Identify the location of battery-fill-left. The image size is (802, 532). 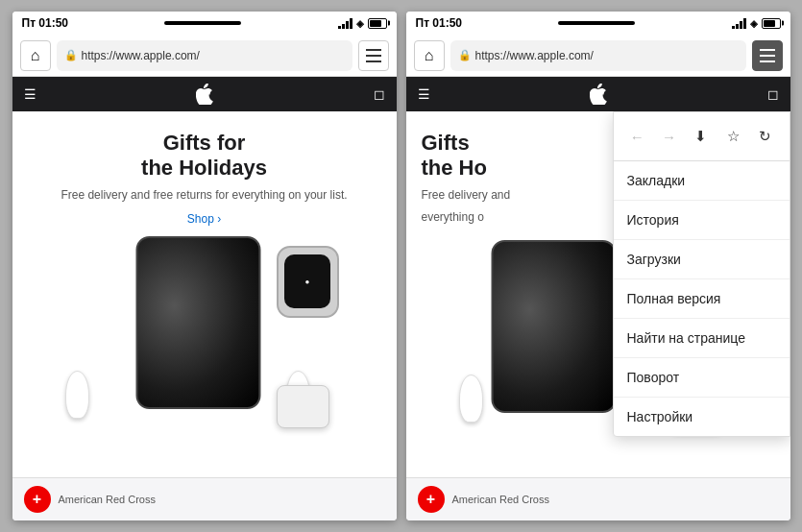
(377, 23).